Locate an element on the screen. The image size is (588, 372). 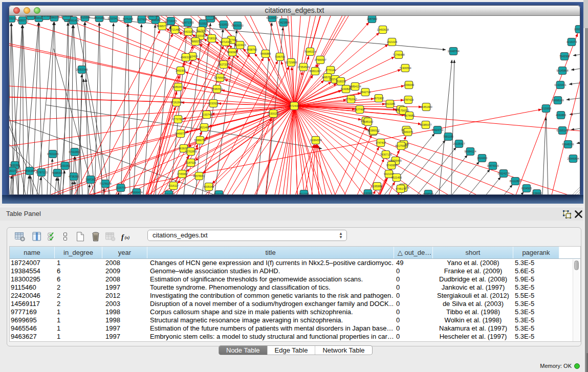
svg-text: 4316117 is located at coordinates (173, 186).